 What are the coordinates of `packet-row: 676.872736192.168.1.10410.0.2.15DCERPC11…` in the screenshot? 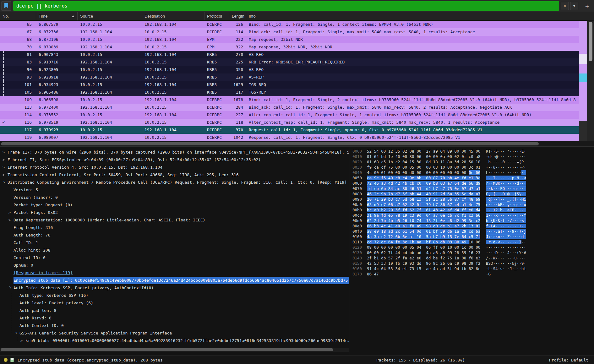 It's located at (290, 32).